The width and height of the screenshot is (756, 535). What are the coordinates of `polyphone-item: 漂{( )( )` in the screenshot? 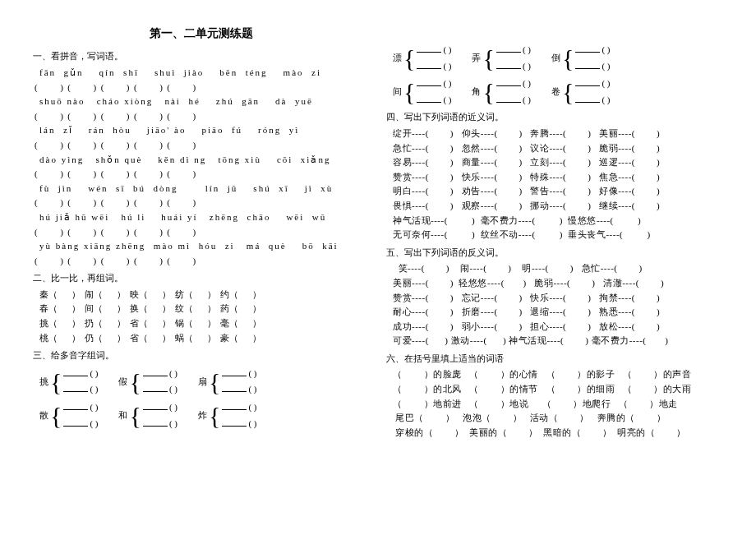 It's located at (422, 58).